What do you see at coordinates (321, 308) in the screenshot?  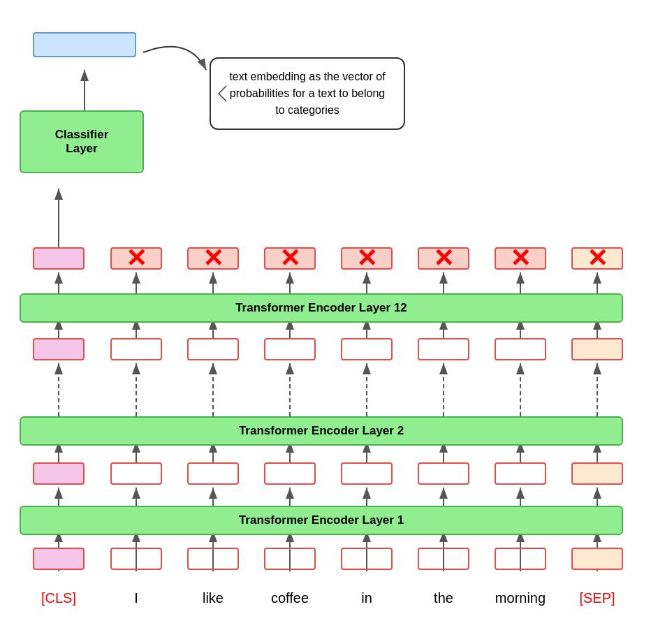 I see `encoder-12-label: Transformer Encoder Layer 12` at bounding box center [321, 308].